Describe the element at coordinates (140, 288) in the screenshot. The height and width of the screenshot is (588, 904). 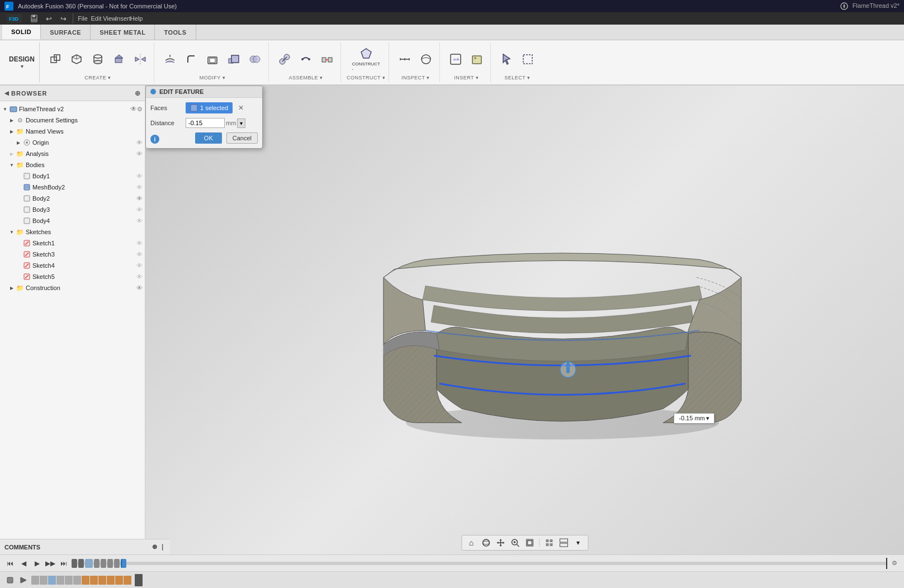
I see `eye-construction: 👁` at that location.